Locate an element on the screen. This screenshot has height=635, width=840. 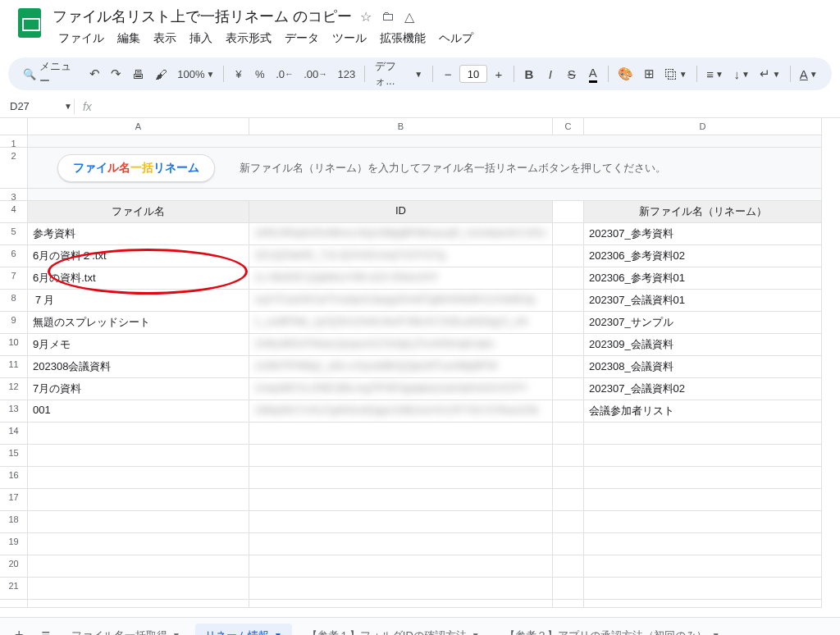
menu-file: ファイル is located at coordinates (81, 39).